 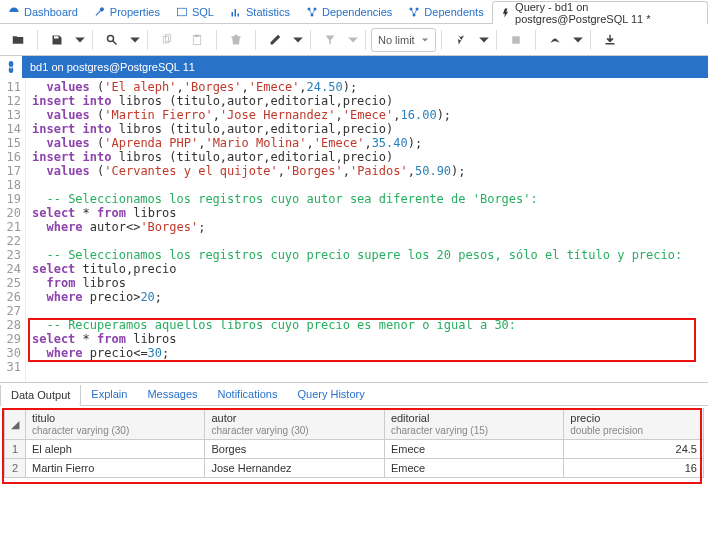 I want to click on open-button, so click(x=18, y=40).